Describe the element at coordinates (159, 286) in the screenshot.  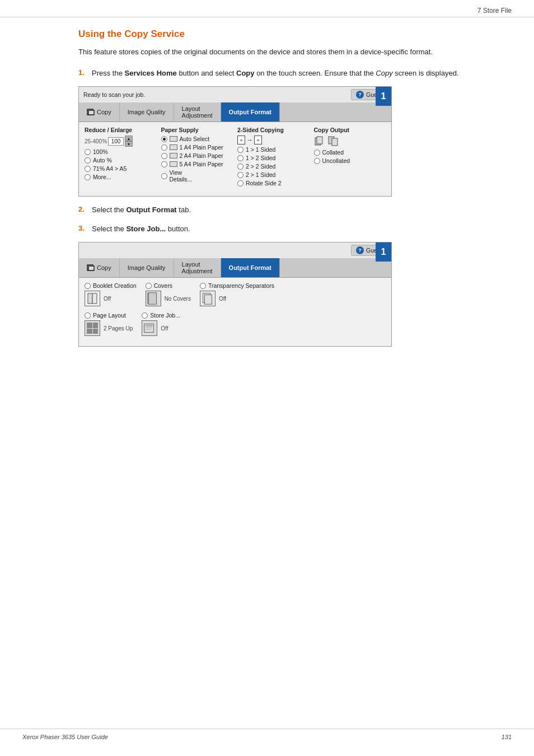
I see `covers-label: Covers` at that location.